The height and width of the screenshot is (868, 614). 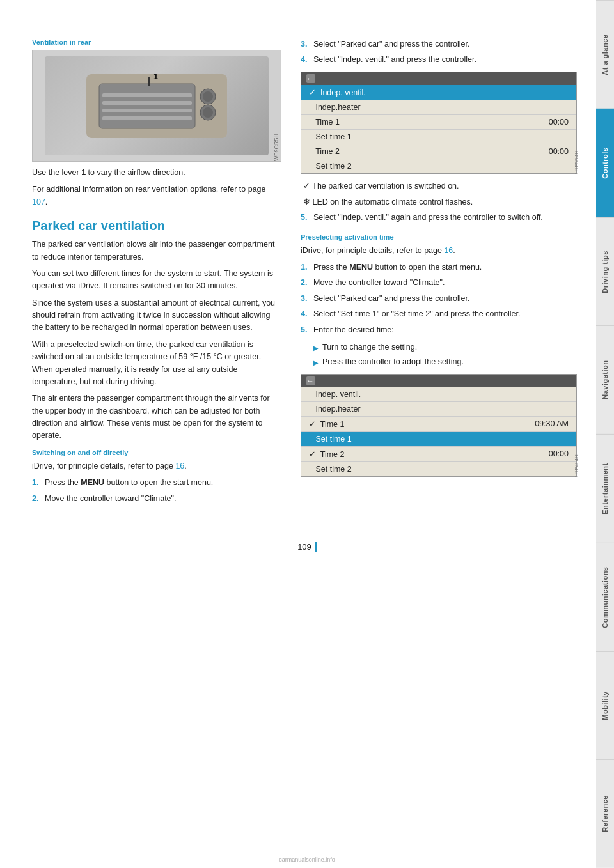 I want to click on tab-communications: Communications, so click(x=605, y=597).